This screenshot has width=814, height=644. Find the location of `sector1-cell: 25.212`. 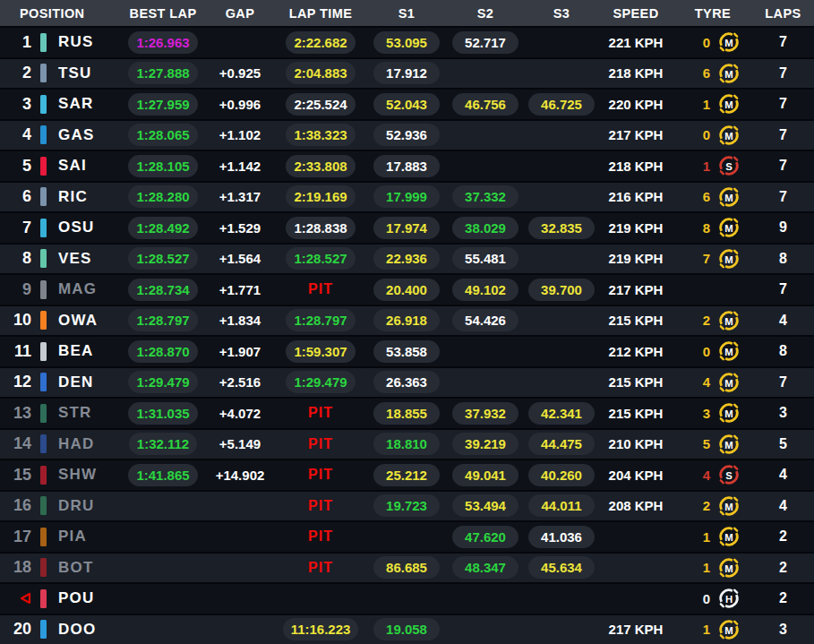

sector1-cell: 25.212 is located at coordinates (407, 475).